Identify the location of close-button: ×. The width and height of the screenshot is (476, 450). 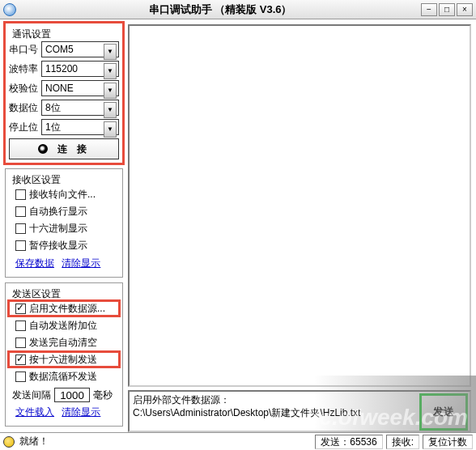
(465, 10).